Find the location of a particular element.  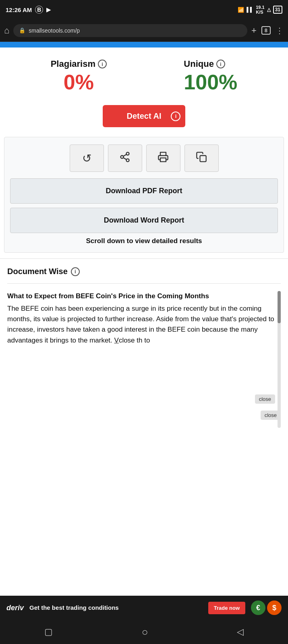

battery-display: 31 is located at coordinates (278, 10).